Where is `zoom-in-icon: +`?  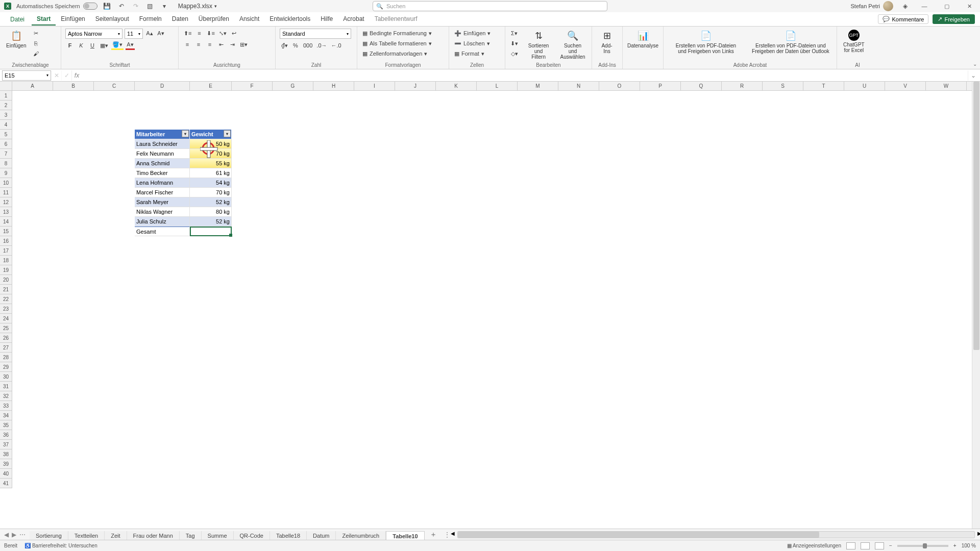 zoom-in-icon: + is located at coordinates (955, 546).